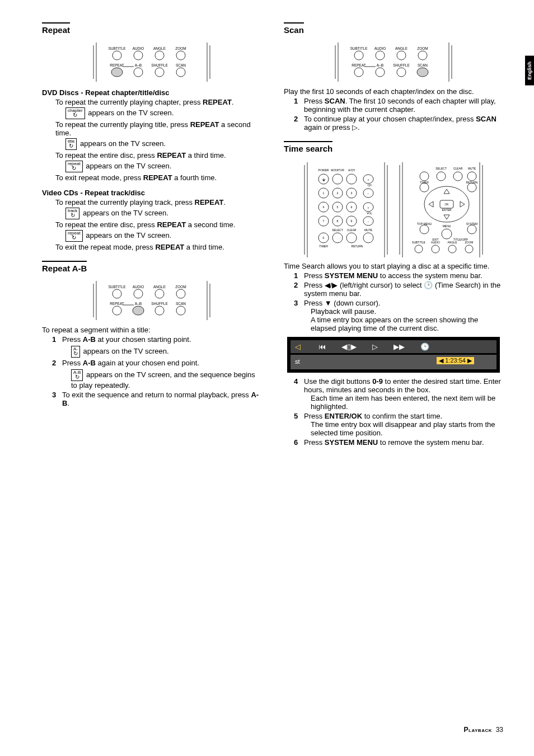 The height and width of the screenshot is (756, 534). I want to click on svg-text: 2, so click(338, 193).